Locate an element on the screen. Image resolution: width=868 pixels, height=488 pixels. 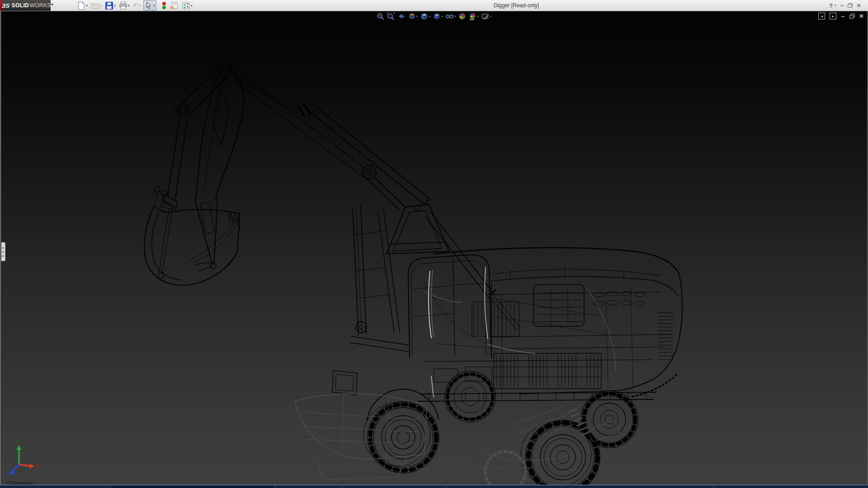
window-left-edge-inner is located at coordinates (1, 249).